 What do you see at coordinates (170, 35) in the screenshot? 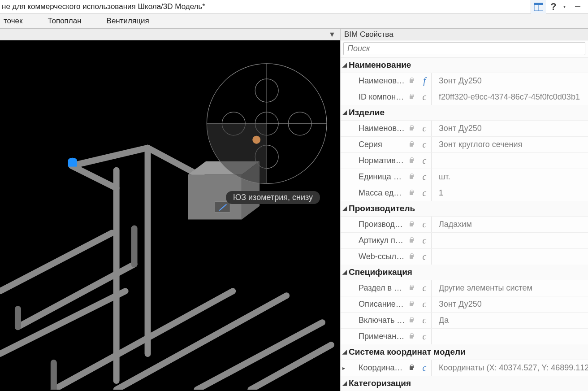
I see `viewport-toolbar: ▼` at bounding box center [170, 35].